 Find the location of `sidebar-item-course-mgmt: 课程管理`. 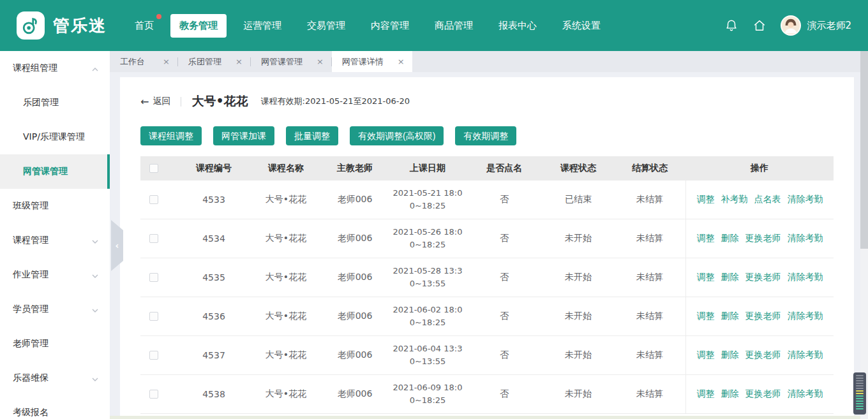

sidebar-item-course-mgmt: 课程管理 is located at coordinates (55, 240).